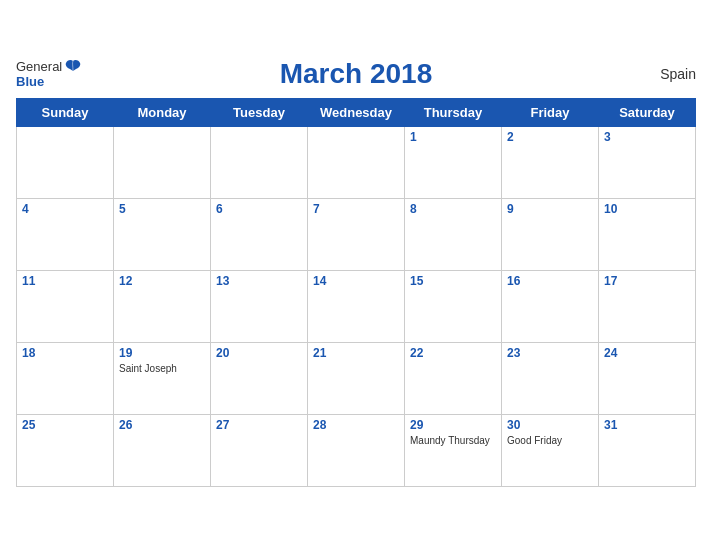 This screenshot has height=550, width=712. I want to click on day-number: 16, so click(550, 281).